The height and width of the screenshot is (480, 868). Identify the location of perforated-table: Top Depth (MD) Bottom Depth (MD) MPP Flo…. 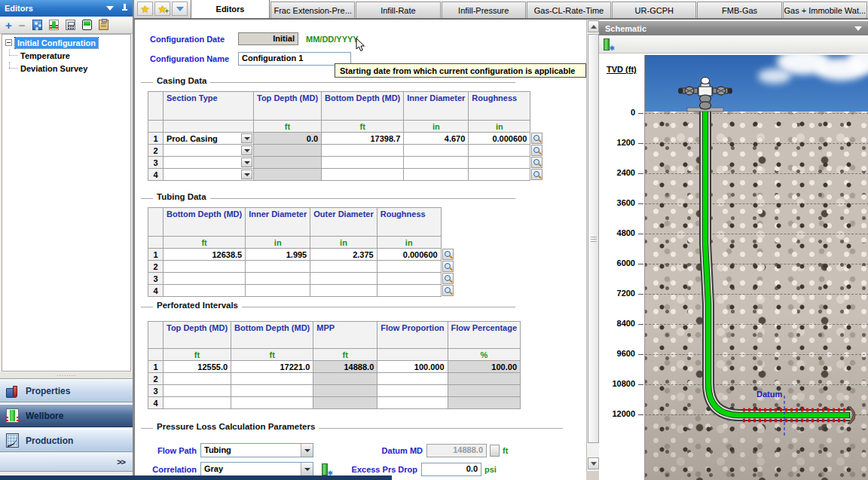
(335, 365).